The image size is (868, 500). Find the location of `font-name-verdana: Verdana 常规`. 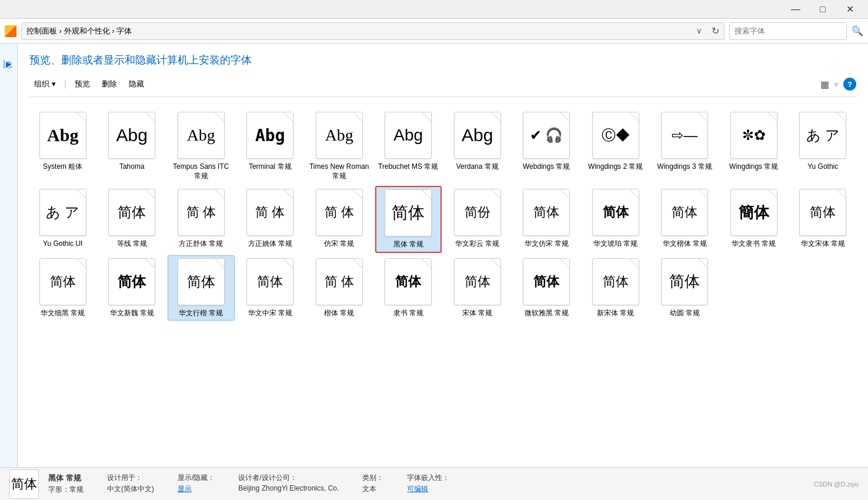

font-name-verdana: Verdana 常规 is located at coordinates (478, 167).